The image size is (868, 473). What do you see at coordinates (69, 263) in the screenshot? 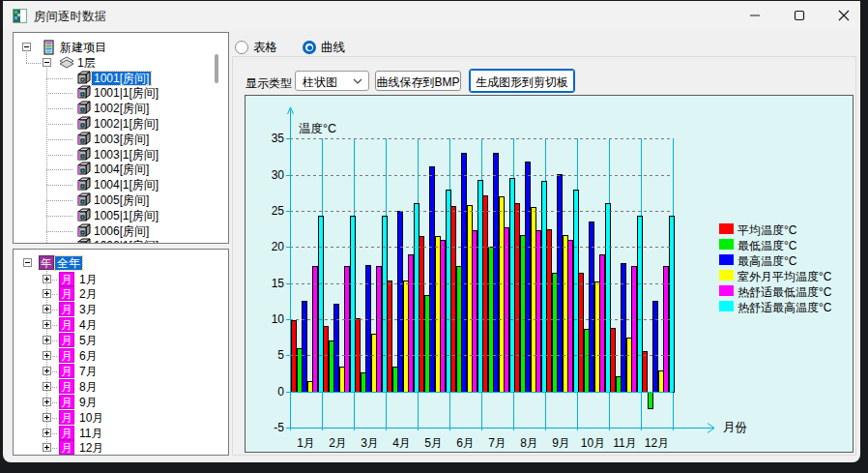
I see `tree-item-label: 全年` at bounding box center [69, 263].